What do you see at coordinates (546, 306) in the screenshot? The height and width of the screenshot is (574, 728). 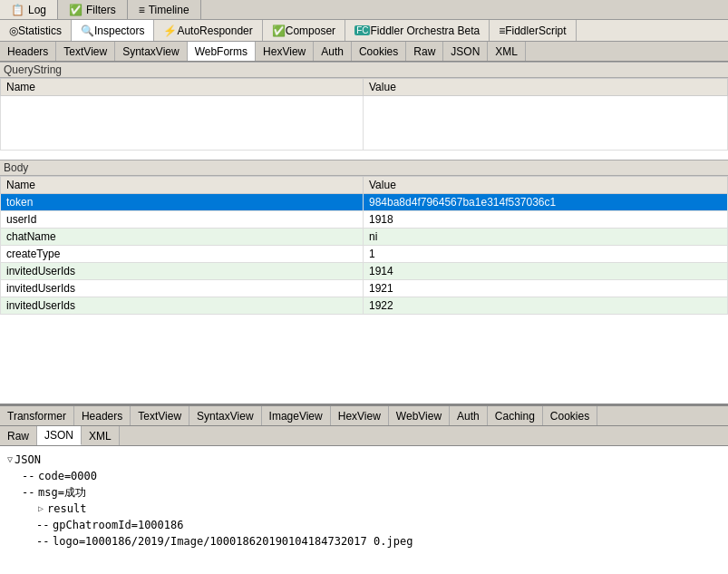 I see `body-row-value: 1922` at bounding box center [546, 306].